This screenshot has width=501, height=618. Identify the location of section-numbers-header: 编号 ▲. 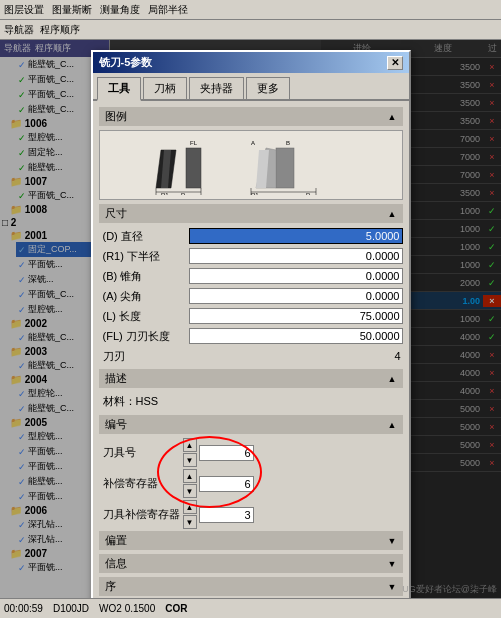
(251, 424).